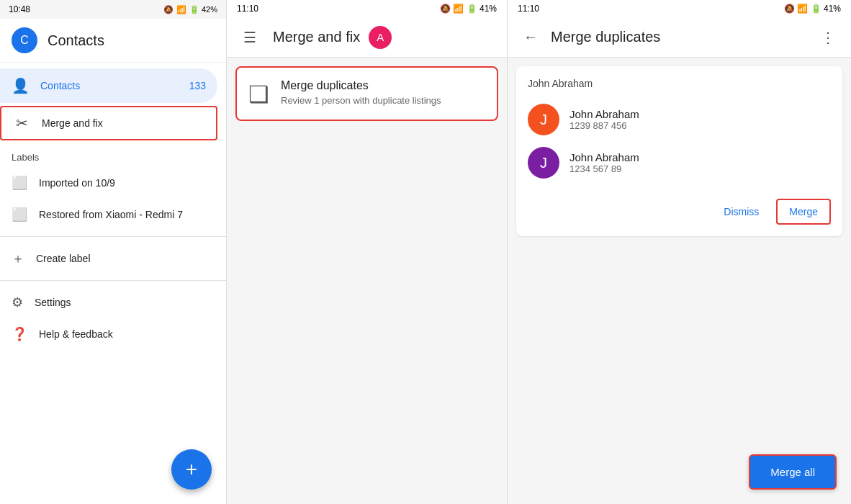 The width and height of the screenshot is (851, 504). What do you see at coordinates (17, 302) in the screenshot?
I see `settings-icon: ⚙` at bounding box center [17, 302].